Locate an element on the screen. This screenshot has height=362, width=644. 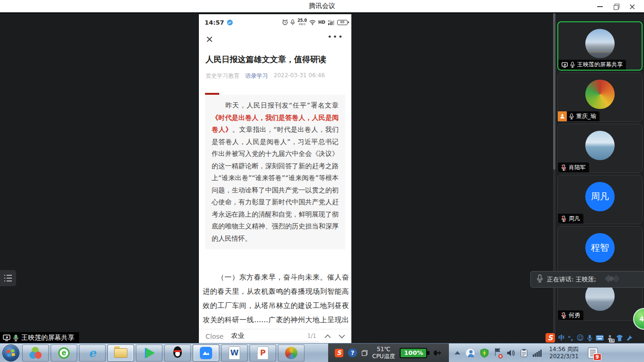
show-hidden-icons is located at coordinates (457, 353).